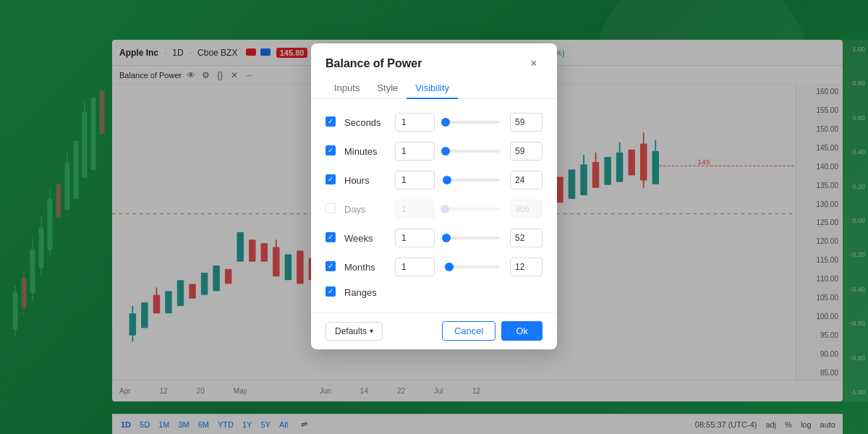 This screenshot has height=434, width=868. What do you see at coordinates (527, 267) in the screenshot?
I see `months-max-input` at bounding box center [527, 267].